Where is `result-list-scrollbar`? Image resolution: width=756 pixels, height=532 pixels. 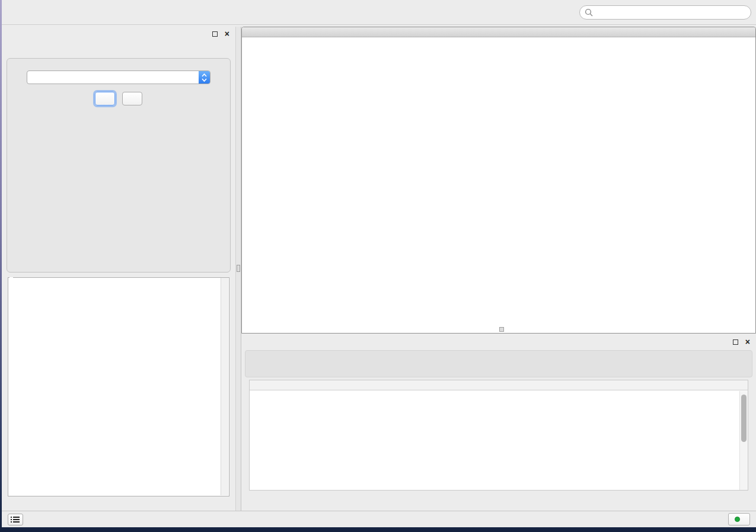 result-list-scrollbar is located at coordinates (224, 386).